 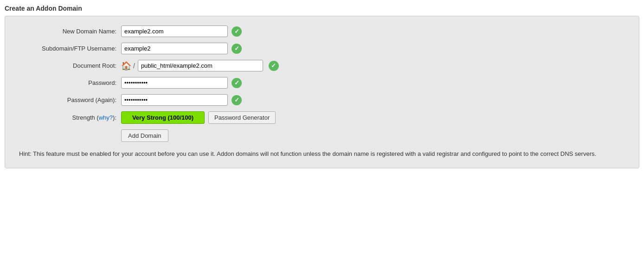 I want to click on subdomain-input, so click(x=174, y=48).